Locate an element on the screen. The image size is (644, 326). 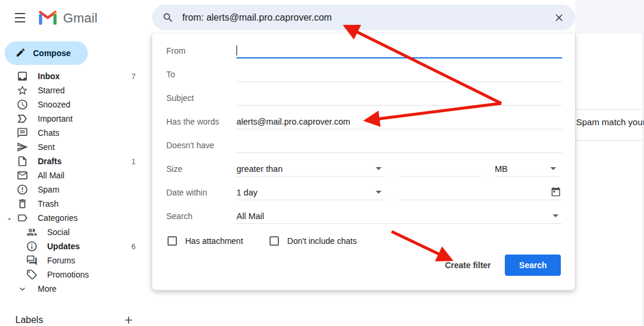
sidebar-item-spam: Spam is located at coordinates (75, 190).